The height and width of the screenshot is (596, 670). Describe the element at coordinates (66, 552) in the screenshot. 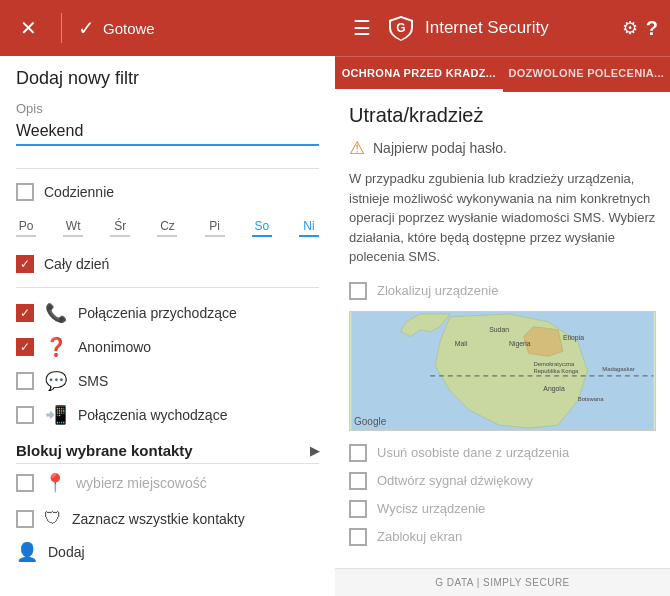

I see `dodaj-label: Dodaj` at that location.